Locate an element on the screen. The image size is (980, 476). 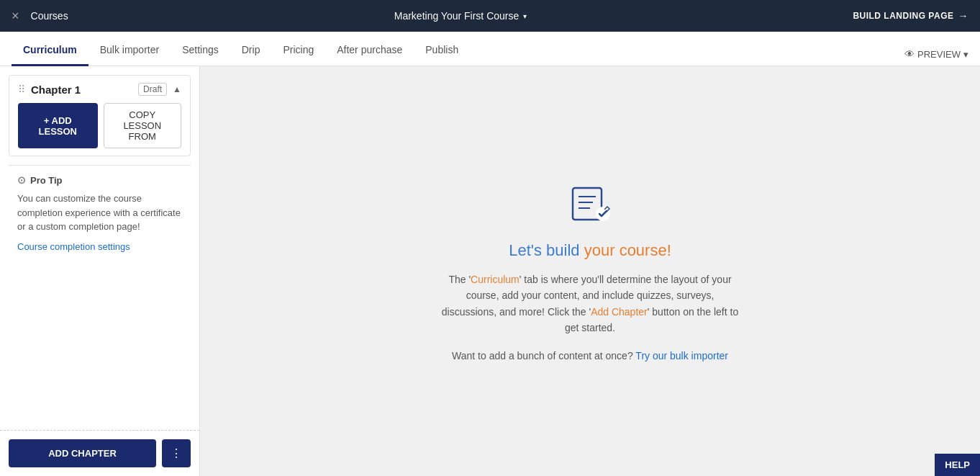
add-lesson-button: + ADD LESSON is located at coordinates (58, 125).